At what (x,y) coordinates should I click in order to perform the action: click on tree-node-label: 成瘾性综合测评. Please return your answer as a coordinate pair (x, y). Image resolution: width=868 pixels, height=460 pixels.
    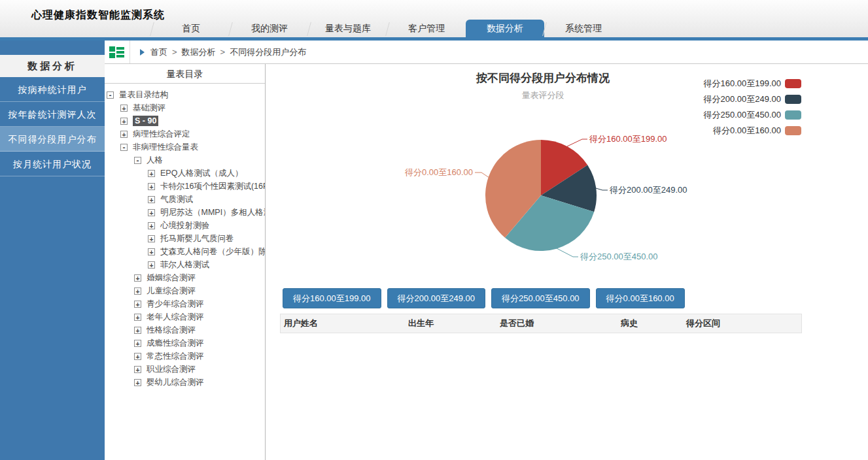
    Looking at the image, I should click on (175, 344).